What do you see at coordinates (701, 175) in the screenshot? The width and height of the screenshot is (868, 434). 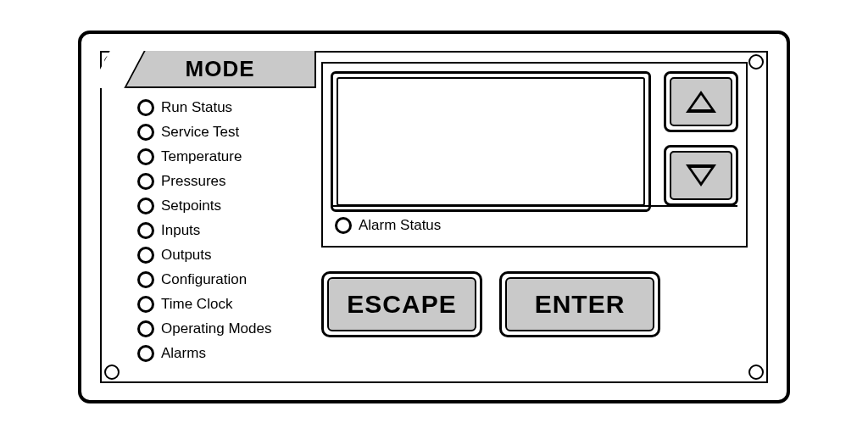 I see `down-button` at bounding box center [701, 175].